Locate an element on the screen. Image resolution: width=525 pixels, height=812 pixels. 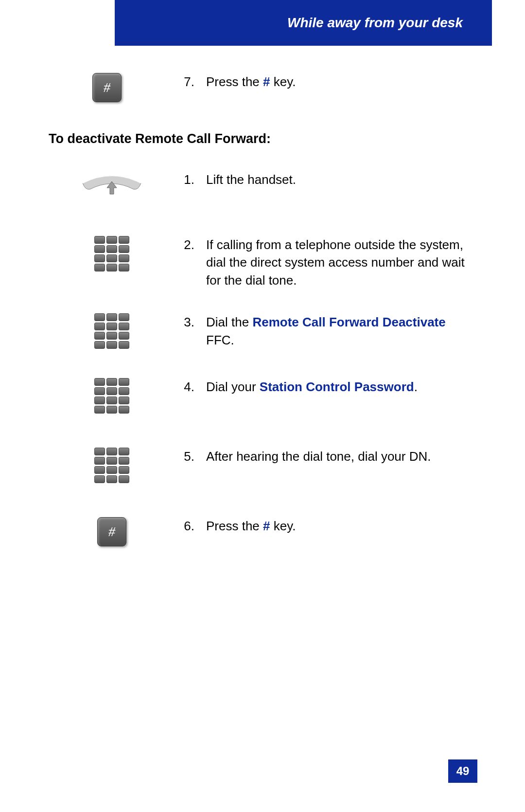
step-text: Dial the Remote Call Forward Deactivate … is located at coordinates (341, 331).